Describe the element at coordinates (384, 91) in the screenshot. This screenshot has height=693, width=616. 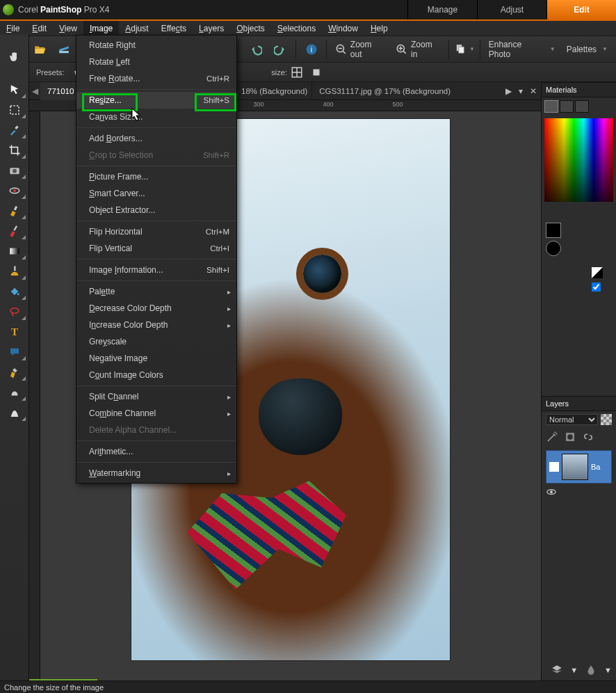
I see `doc-tab-2: CGS31117.jpg @ 17% (Background)` at that location.